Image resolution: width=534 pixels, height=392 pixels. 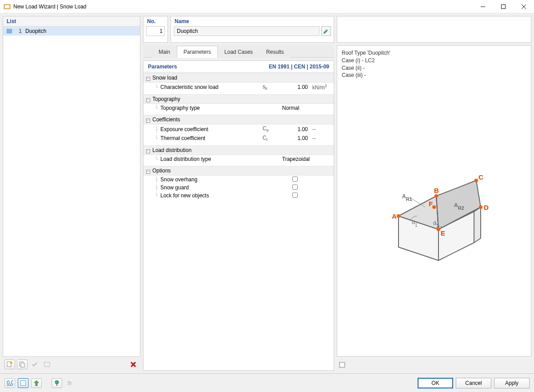 What do you see at coordinates (431, 204) in the screenshot?
I see `svg-text: F` at bounding box center [431, 204].